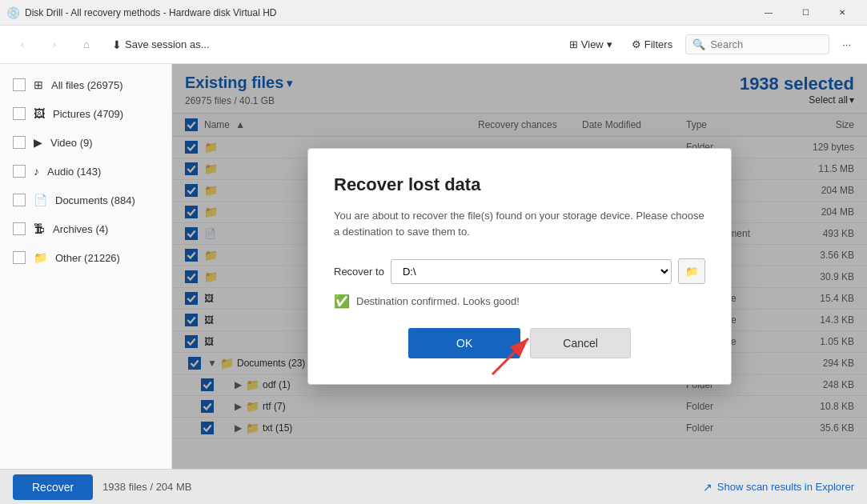 The height and width of the screenshot is (504, 867). What do you see at coordinates (39, 114) in the screenshot?
I see `image-icon: 🖼` at bounding box center [39, 114].